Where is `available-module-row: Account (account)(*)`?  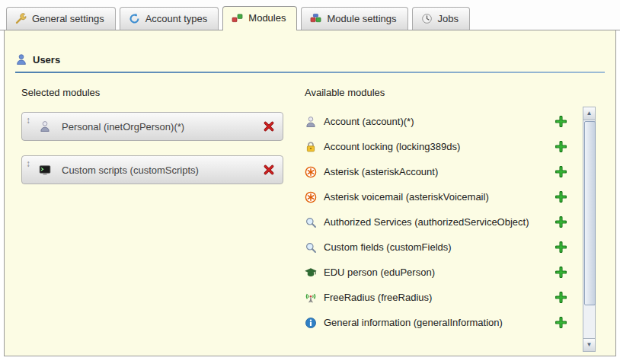 available-module-row: Account (account)(*) is located at coordinates (436, 122).